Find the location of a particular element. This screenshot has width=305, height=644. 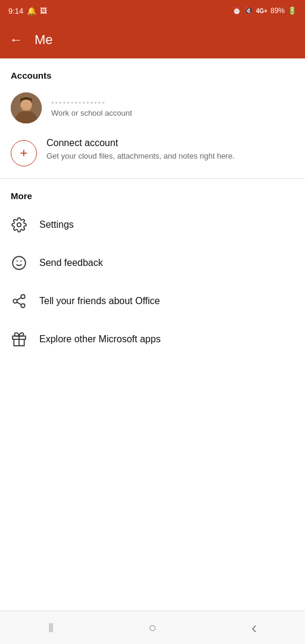

back-button: ← is located at coordinates (16, 40).